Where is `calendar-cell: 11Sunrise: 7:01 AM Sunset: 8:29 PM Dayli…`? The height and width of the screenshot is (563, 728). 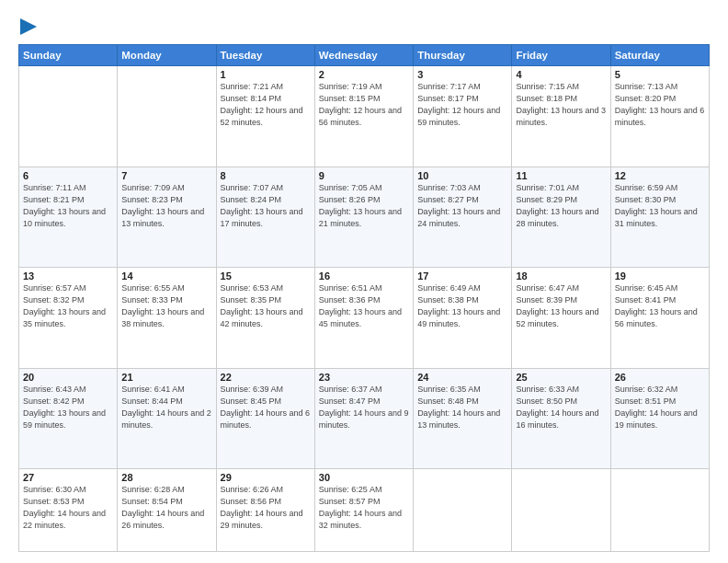 calendar-cell: 11Sunrise: 7:01 AM Sunset: 8:29 PM Dayli… is located at coordinates (561, 217).